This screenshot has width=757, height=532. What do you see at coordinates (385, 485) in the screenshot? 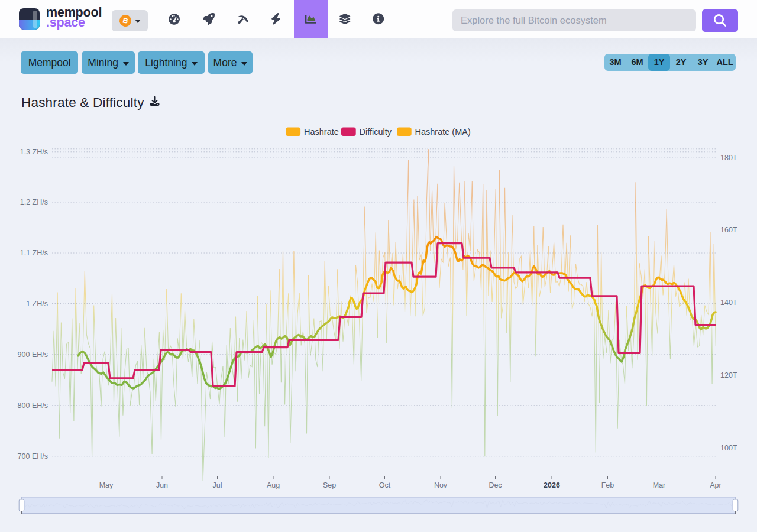
I see `svg-text: Oct` at bounding box center [385, 485].